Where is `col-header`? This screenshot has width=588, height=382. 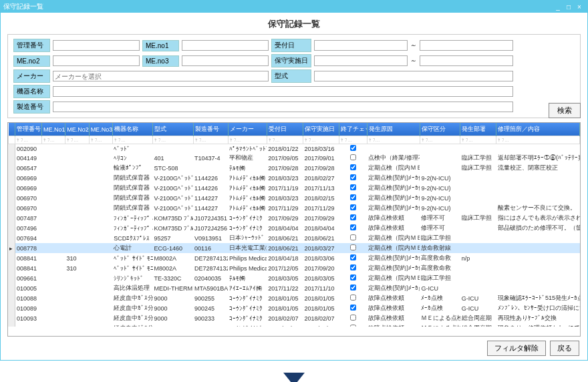
col-header is located at coordinates (12, 130).